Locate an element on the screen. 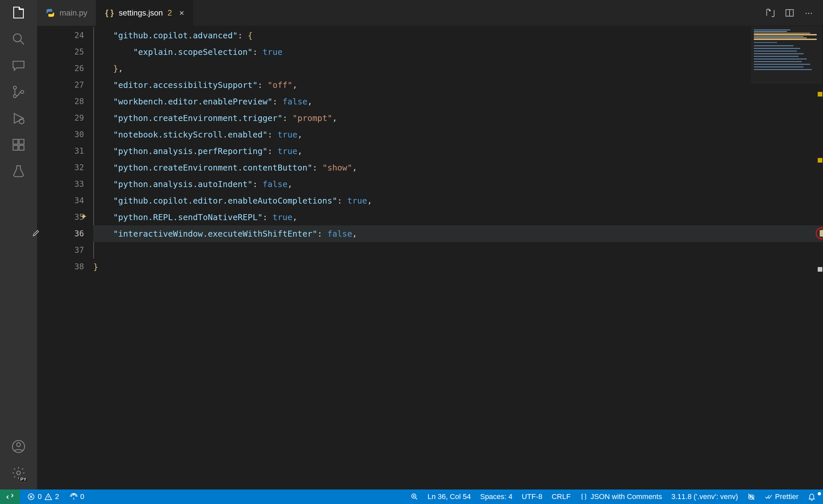  code-line: "explain.scopeSelection": true is located at coordinates (458, 52).